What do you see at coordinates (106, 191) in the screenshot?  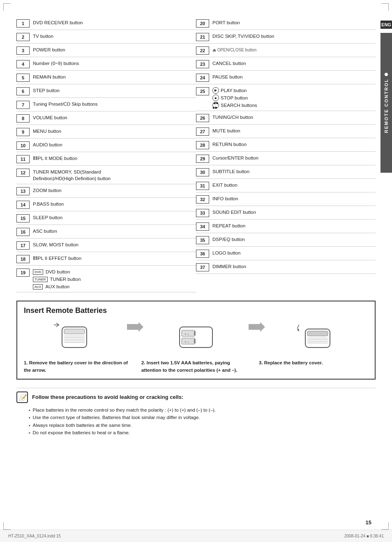 I see `left-button-row-13: 13ZOOM button` at bounding box center [106, 191].